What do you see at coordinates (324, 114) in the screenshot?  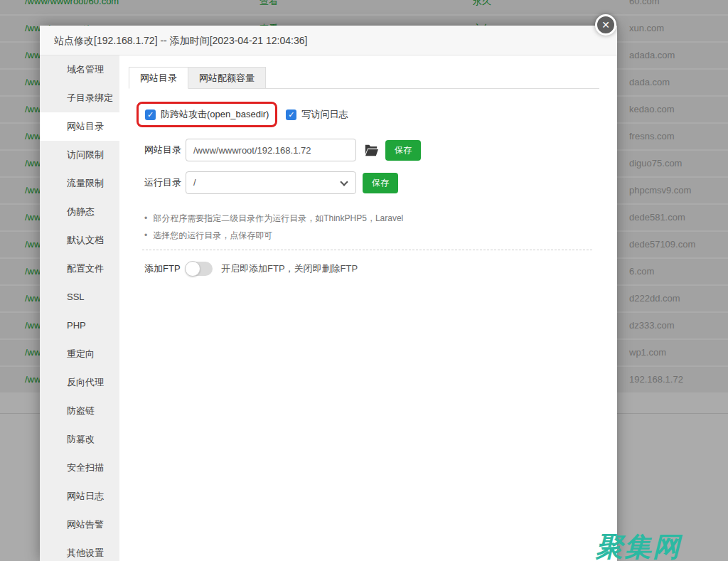 I see `access-log-label: 写访问日志` at bounding box center [324, 114].